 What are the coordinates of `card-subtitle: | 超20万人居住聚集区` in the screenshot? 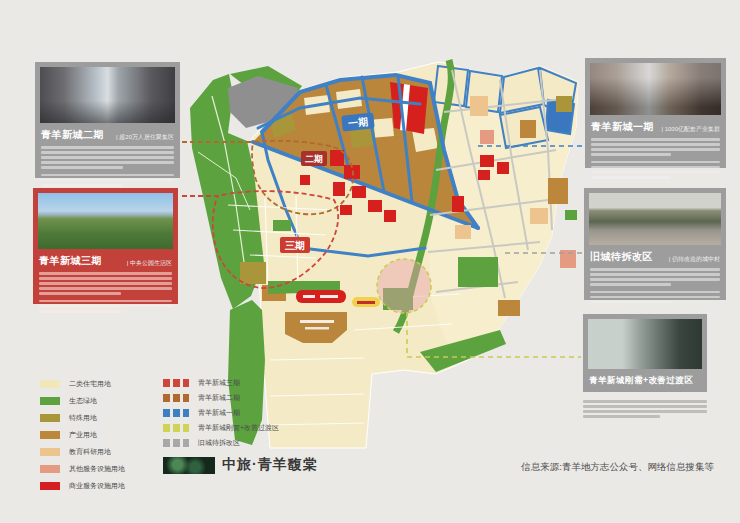 It's located at (145, 138).